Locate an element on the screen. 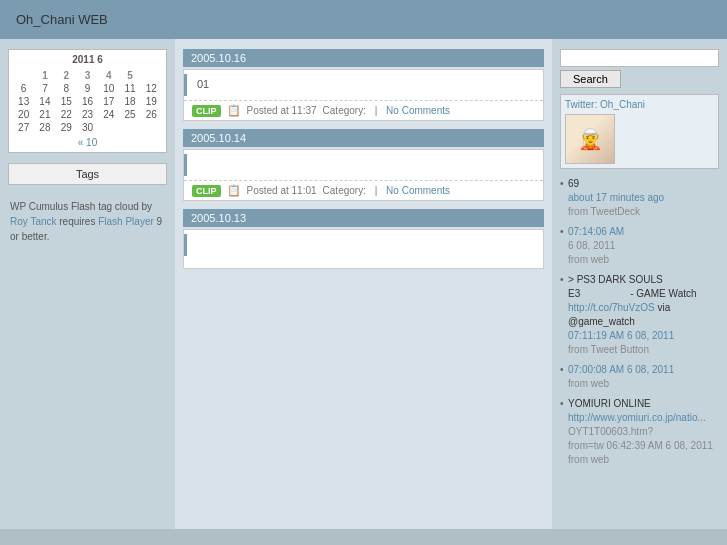  tweet-count: 69 is located at coordinates (574, 184).